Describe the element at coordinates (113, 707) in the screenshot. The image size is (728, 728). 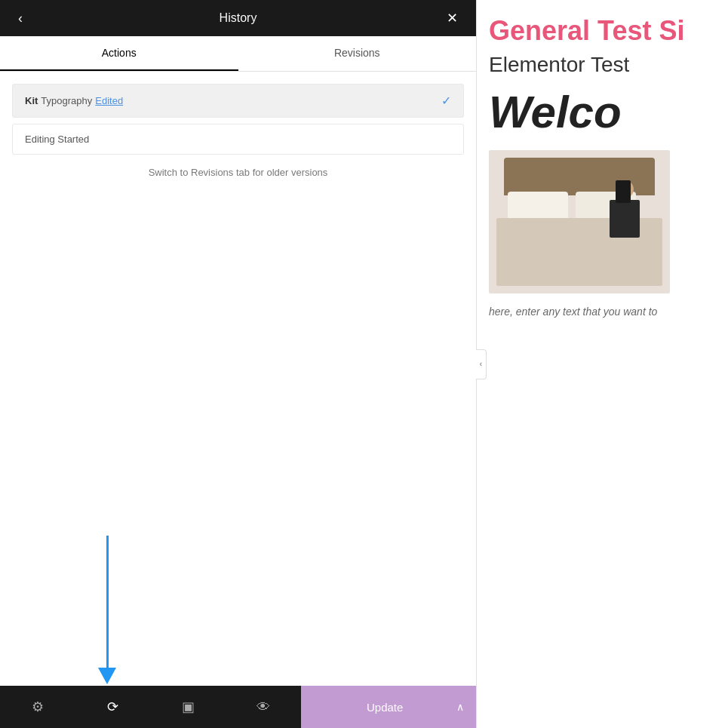
I see `history-toolbar-button: ⟳` at that location.